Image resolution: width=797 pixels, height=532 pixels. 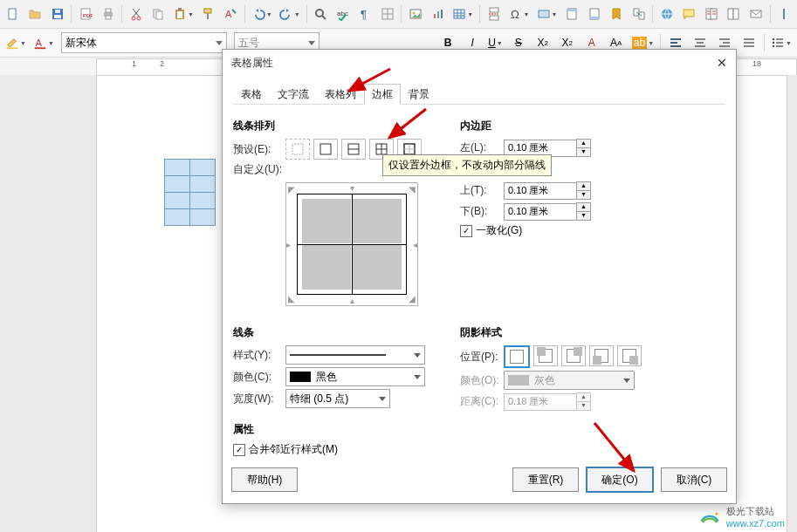 What do you see at coordinates (466, 231) in the screenshot?
I see `sync-checkbox: ✓` at bounding box center [466, 231].